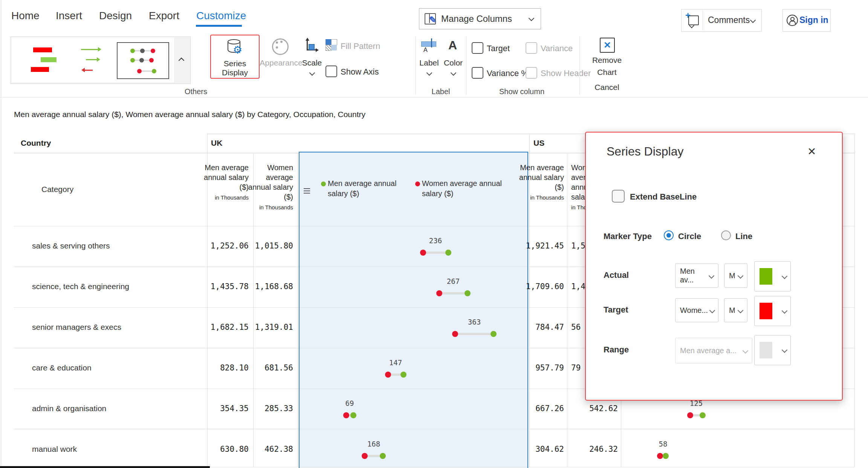 This screenshot has height=468, width=868. Describe the element at coordinates (576, 368) in the screenshot. I see `us-women-value: 79` at that location.